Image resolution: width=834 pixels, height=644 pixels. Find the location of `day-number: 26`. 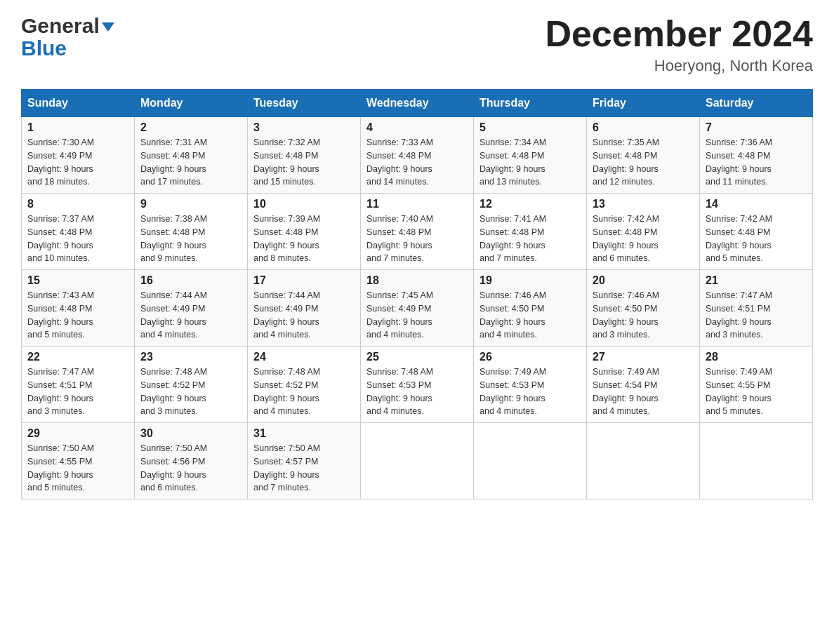

day-number: 26 is located at coordinates (530, 357).